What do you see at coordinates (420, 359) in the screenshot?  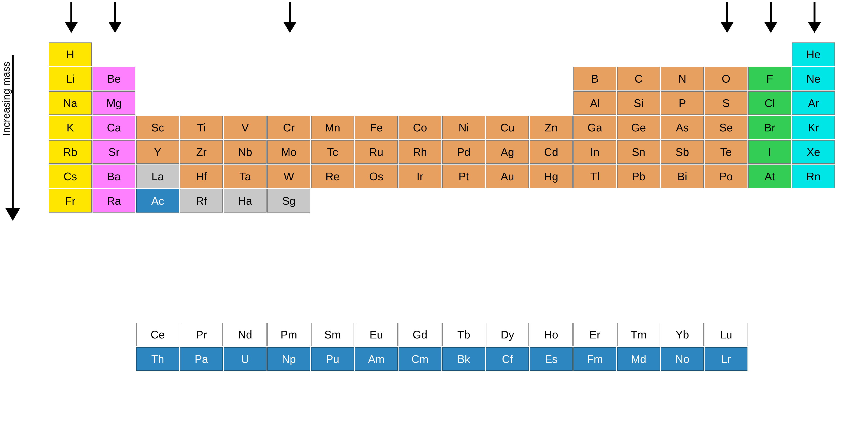 I see `element-Cm: Cm` at bounding box center [420, 359].